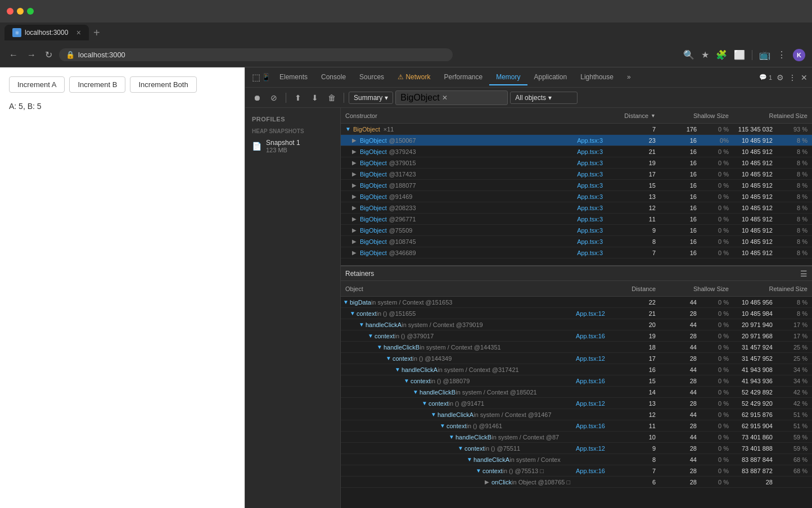  I want to click on tab-network: ⚠ Network, so click(414, 78).